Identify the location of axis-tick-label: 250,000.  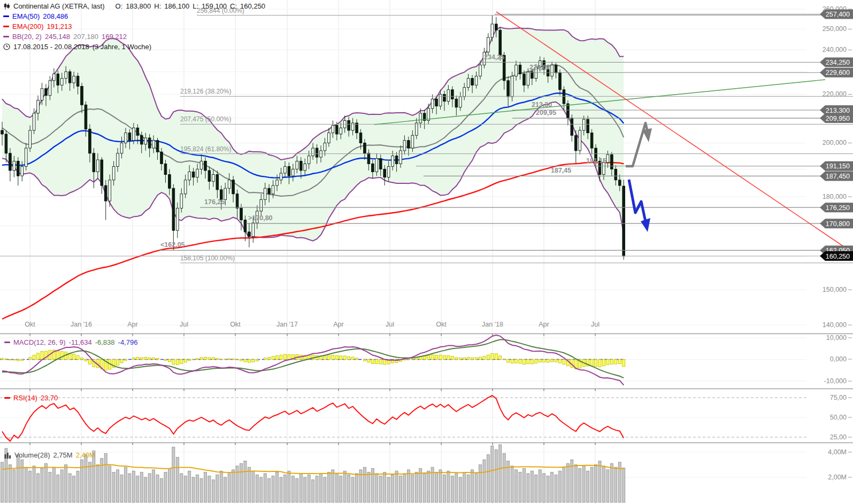
(834, 29).